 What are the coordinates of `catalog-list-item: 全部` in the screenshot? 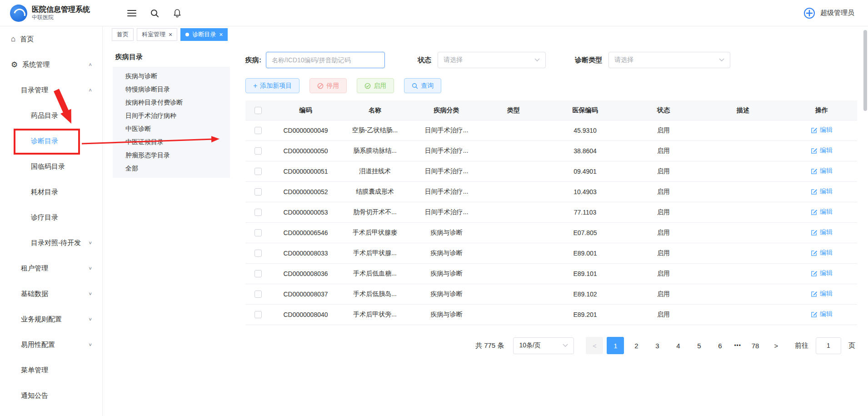 It's located at (171, 168).